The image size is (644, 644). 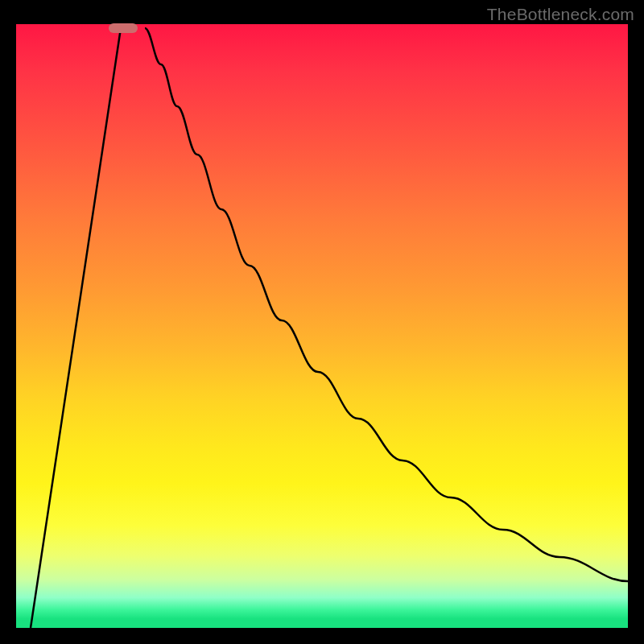 What do you see at coordinates (123, 28) in the screenshot?
I see `bottleneck-marker` at bounding box center [123, 28].